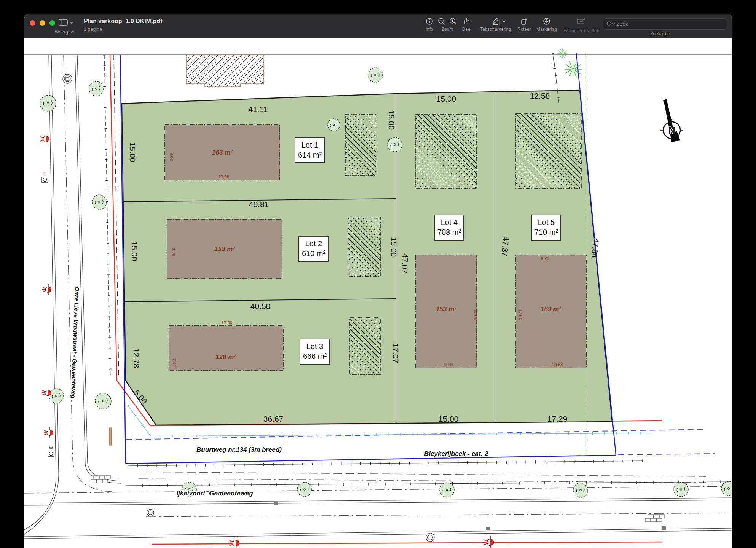  What do you see at coordinates (407, 542) in the screenshot?
I see `south-red-line` at bounding box center [407, 542].